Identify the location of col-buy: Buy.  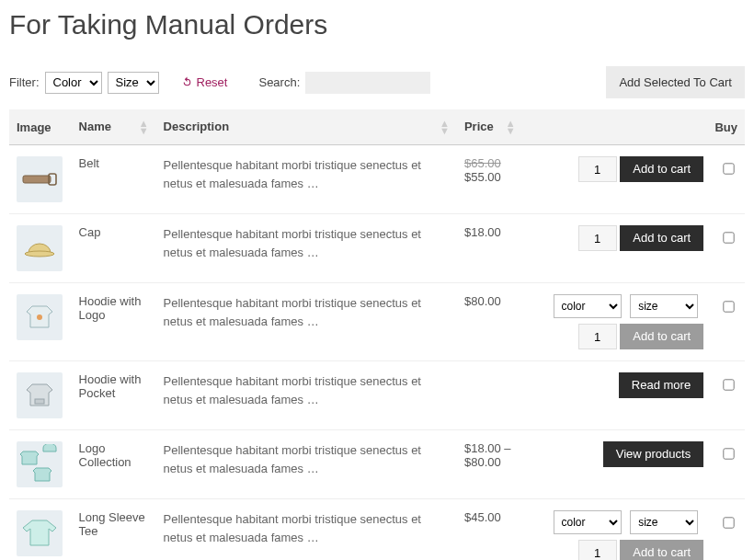
(634, 127).